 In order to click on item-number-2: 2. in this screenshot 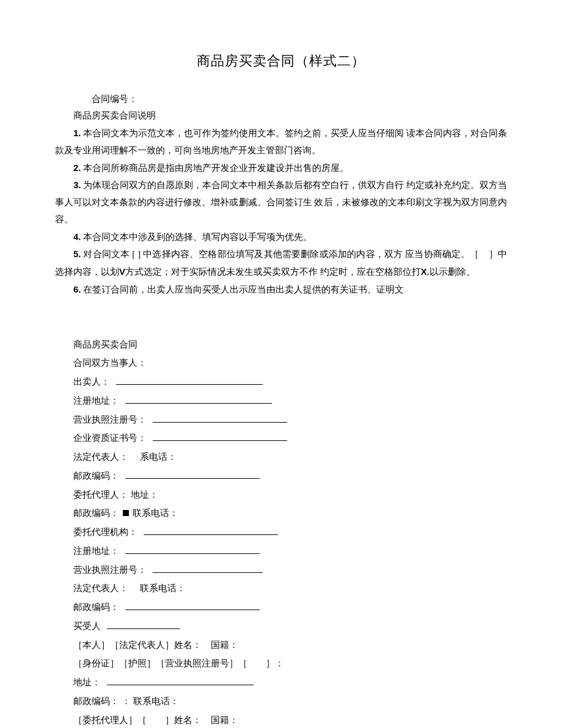, I will do `click(77, 167)`.